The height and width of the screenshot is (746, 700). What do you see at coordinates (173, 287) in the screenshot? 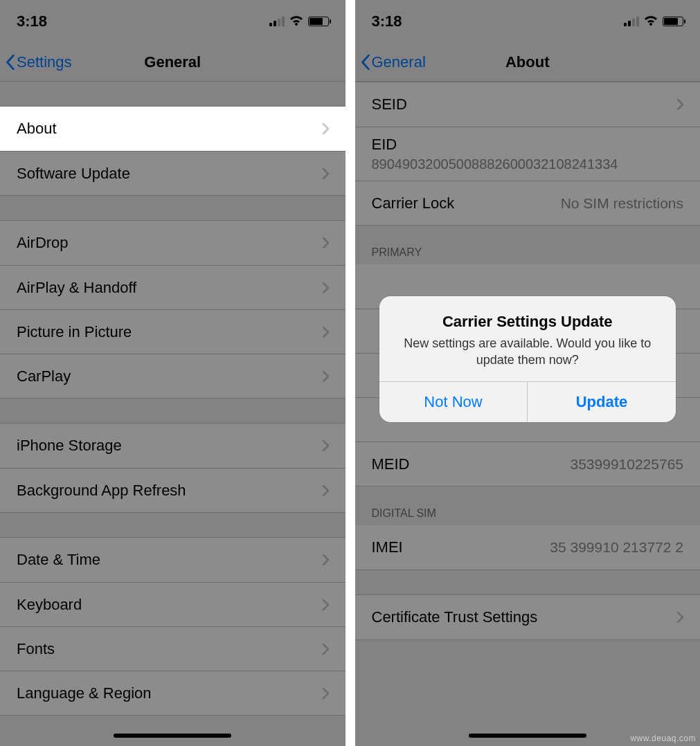
I see `row-airplay-handoff: AirPlay & Handoff` at bounding box center [173, 287].